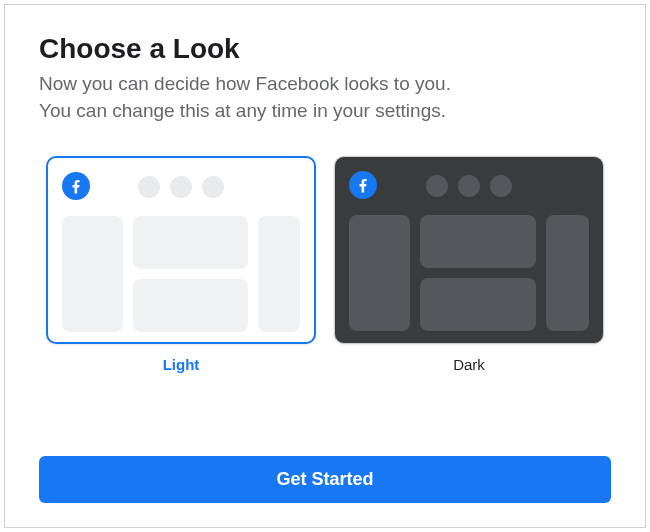 This screenshot has width=650, height=532. What do you see at coordinates (325, 98) in the screenshot?
I see `dialog-subtitle: Now you can decide how Facebook looks to…` at bounding box center [325, 98].